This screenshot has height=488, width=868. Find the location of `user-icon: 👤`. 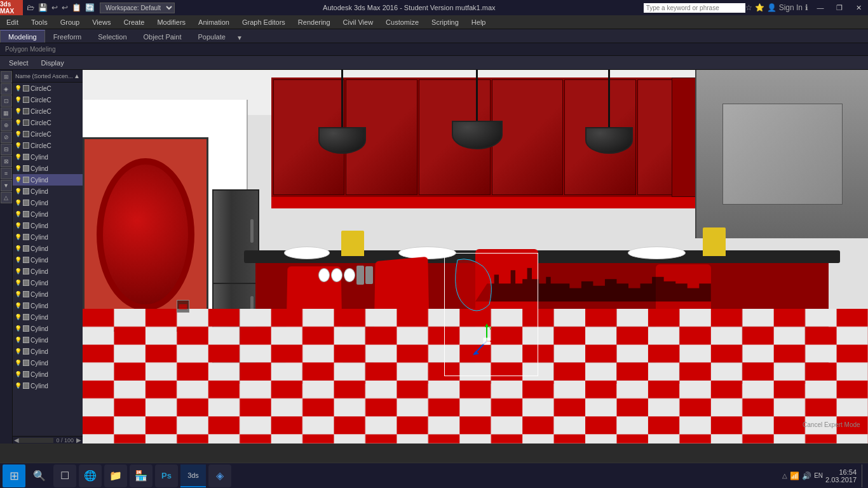

user-icon: 👤 is located at coordinates (771, 8).